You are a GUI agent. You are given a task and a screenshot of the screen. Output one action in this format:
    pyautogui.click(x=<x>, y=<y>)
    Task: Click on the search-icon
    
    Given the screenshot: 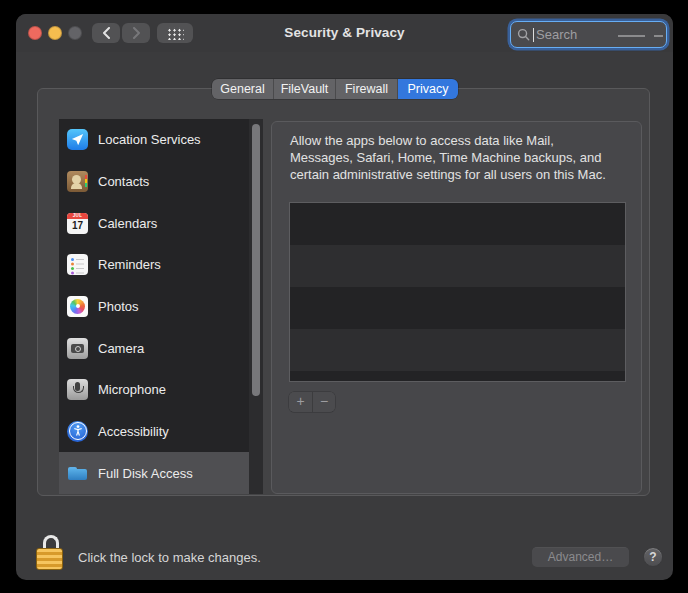 What is the action you would take?
    pyautogui.click(x=524, y=34)
    